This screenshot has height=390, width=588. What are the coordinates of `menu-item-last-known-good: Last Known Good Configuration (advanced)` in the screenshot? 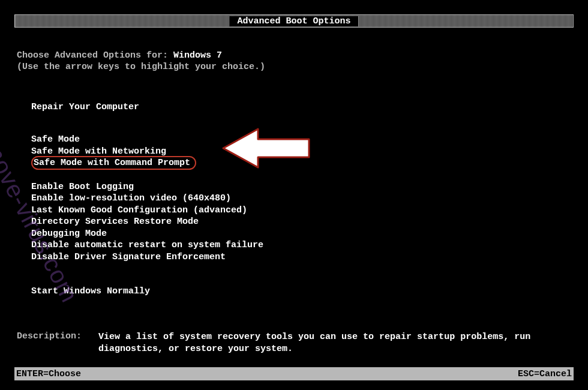 It's located at (301, 211).